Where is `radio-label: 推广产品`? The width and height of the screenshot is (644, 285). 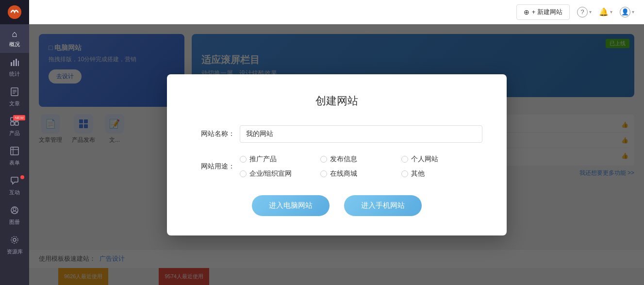
radio-label: 推广产品 is located at coordinates (263, 159).